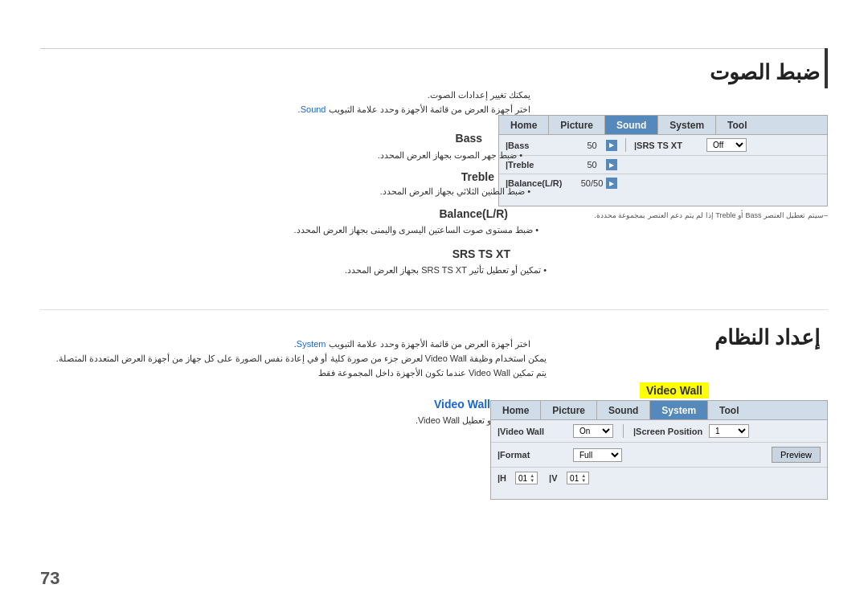  I want to click on system-desc3: يتم تمكين Video Wall عندما تكون الأجهزة …, so click(293, 374).